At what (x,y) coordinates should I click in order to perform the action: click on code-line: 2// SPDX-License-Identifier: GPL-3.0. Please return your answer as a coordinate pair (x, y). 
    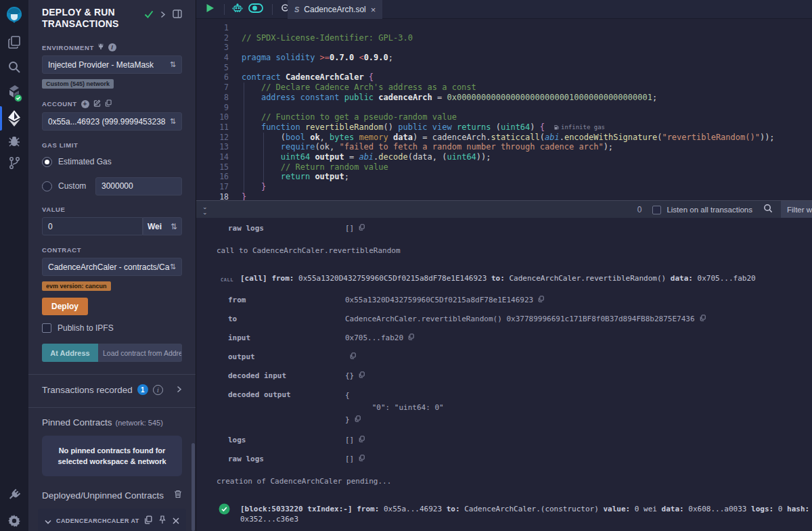
    Looking at the image, I should click on (504, 38).